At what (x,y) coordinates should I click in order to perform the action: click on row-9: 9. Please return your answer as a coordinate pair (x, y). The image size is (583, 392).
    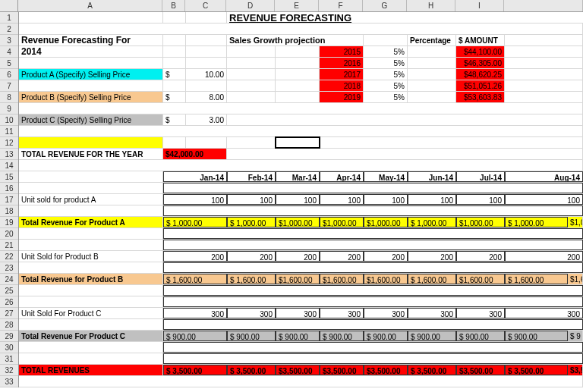
    Looking at the image, I should click on (9, 109).